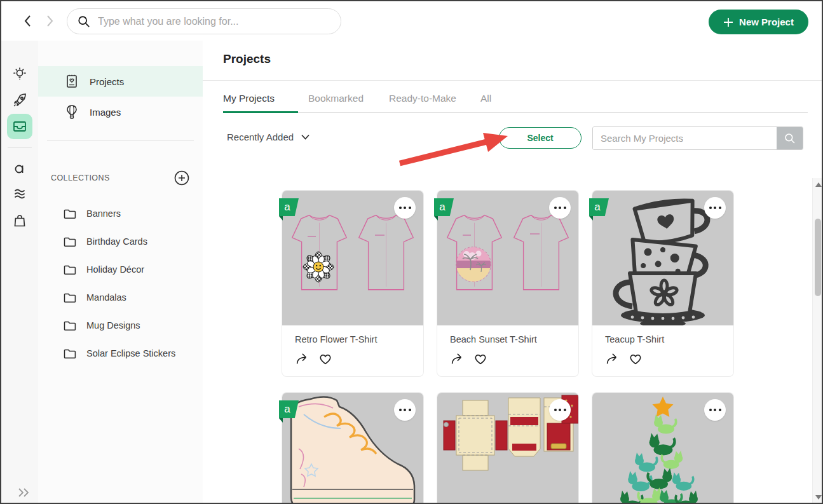 The width and height of the screenshot is (823, 504). Describe the element at coordinates (359, 339) in the screenshot. I see `project-title: Retro Flower T-Shirt` at that location.